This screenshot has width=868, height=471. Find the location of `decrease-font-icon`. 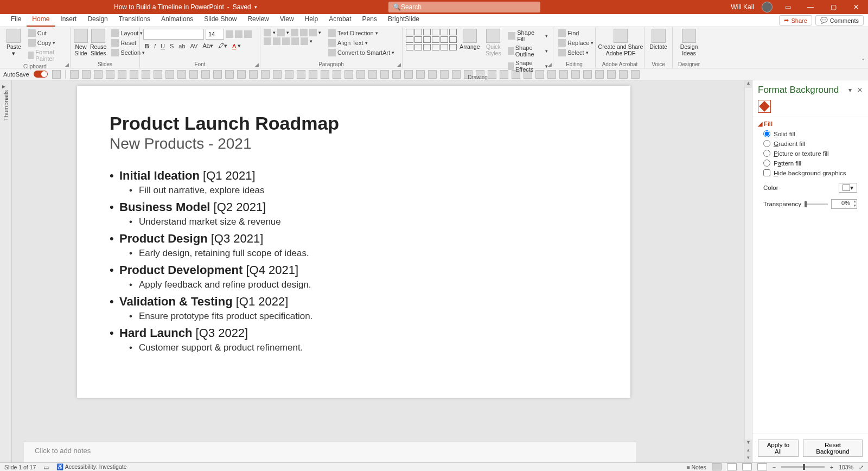

decrease-font-icon is located at coordinates (239, 34).